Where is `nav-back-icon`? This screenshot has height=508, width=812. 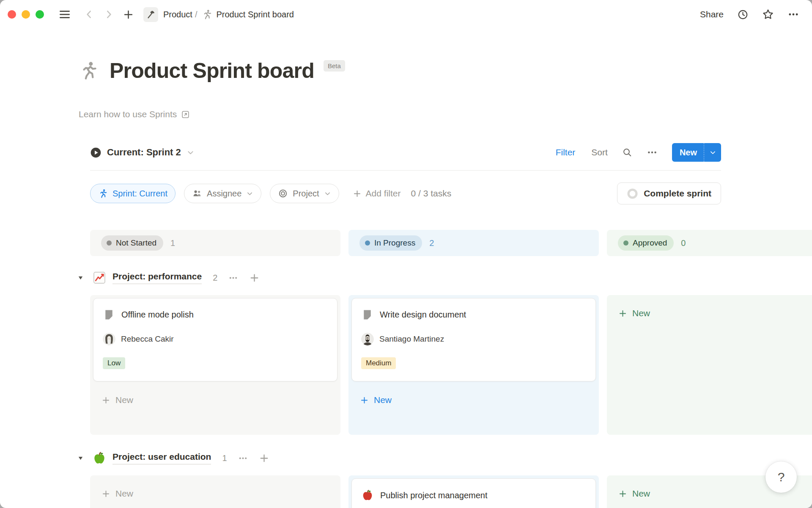 nav-back-icon is located at coordinates (89, 14).